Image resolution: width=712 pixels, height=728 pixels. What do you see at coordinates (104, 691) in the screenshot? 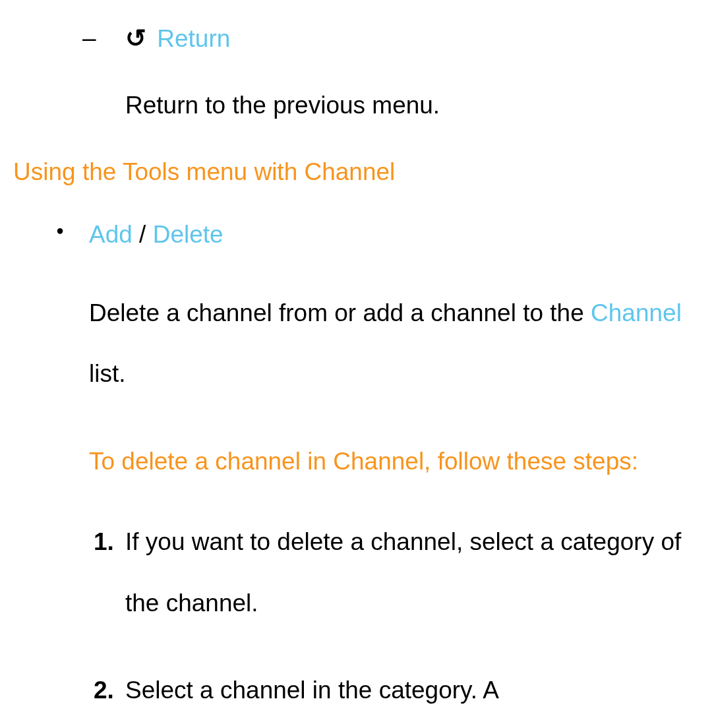
I see `step-number: 2.` at bounding box center [104, 691].